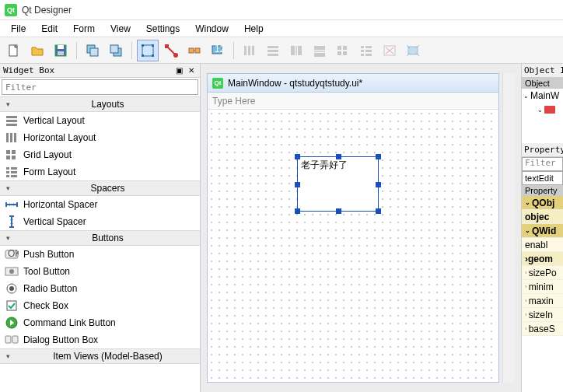 Image resolution: width=563 pixels, height=392 pixels. I want to click on wb-item-grid-layout: Grid Layout, so click(100, 155).